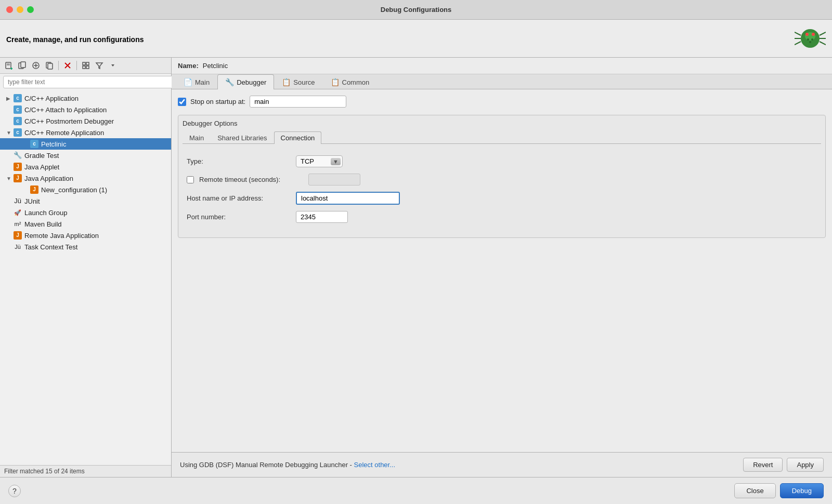 The width and height of the screenshot is (832, 504). Describe the element at coordinates (197, 82) in the screenshot. I see `tab-main: 📄 Main` at that location.